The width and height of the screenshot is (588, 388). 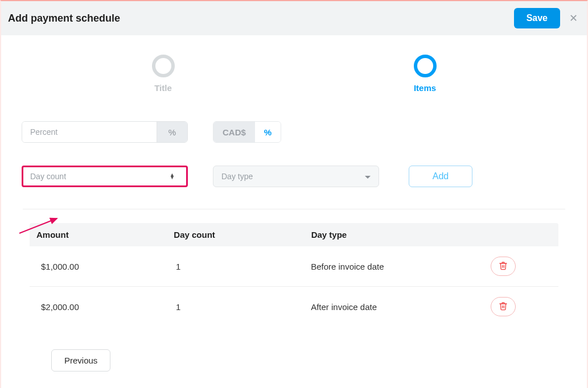 What do you see at coordinates (105, 176) in the screenshot?
I see `day-count-stepper: Day count ▲▼` at bounding box center [105, 176].